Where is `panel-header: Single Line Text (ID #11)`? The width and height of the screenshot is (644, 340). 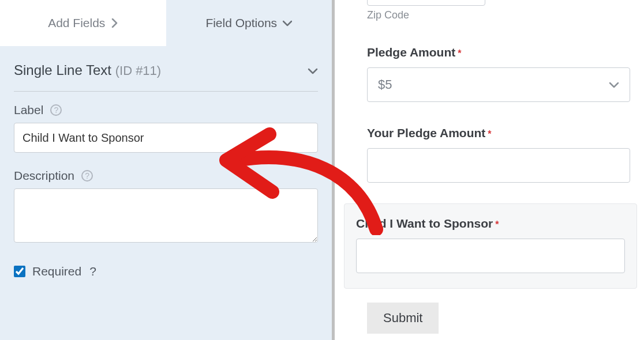 panel-header: Single Line Text (ID #11) is located at coordinates (166, 77).